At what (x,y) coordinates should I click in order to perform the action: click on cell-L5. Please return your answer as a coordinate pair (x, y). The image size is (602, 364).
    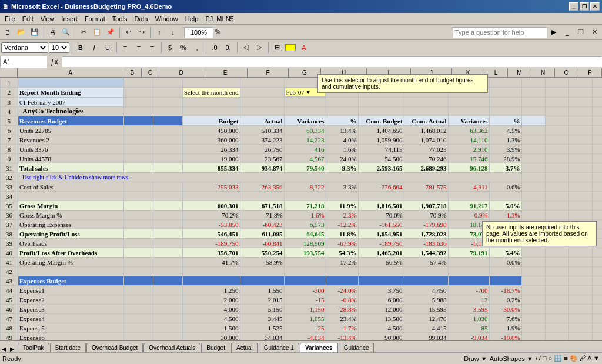
    Looking at the image, I should click on (533, 121).